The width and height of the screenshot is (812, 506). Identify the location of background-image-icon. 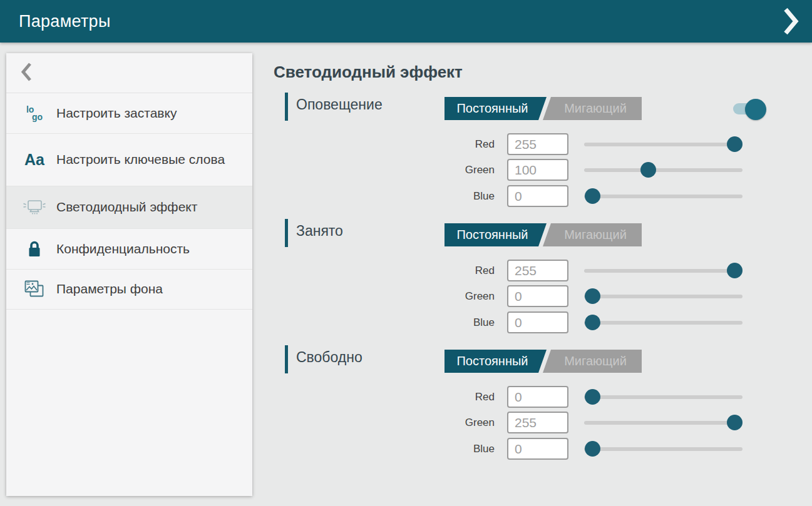
(34, 290).